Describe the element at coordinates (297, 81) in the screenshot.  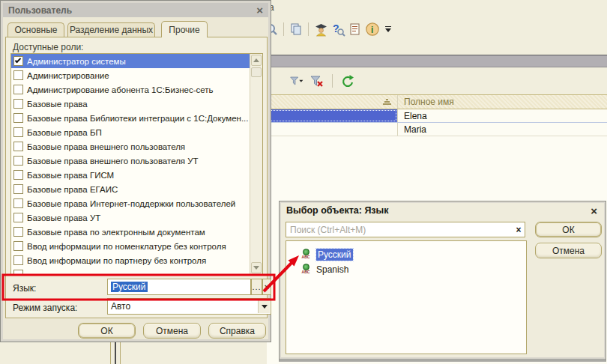
I see `filter-menu-icon` at that location.